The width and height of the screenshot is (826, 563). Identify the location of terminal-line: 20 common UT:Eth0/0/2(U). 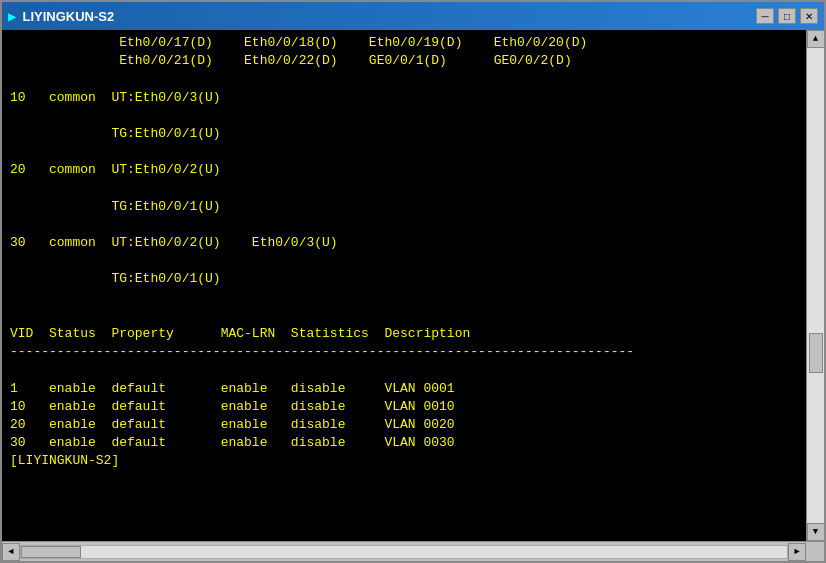
(404, 170).